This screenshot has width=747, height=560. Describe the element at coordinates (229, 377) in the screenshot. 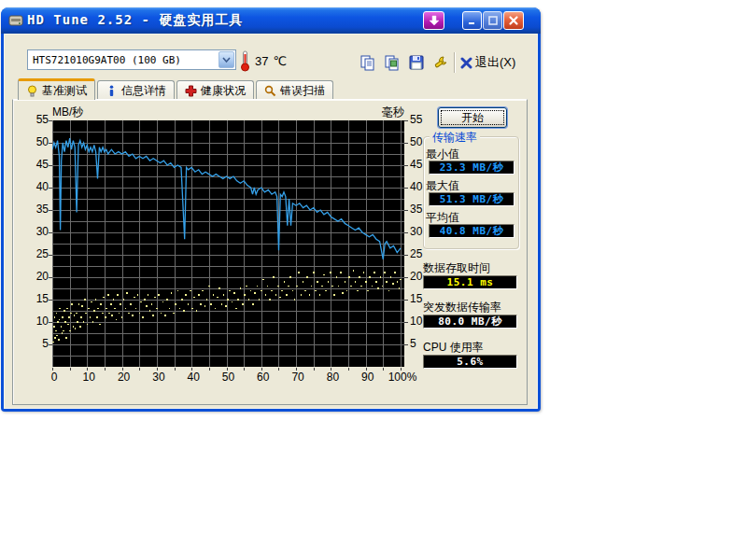

I see `x-tick: 50` at that location.